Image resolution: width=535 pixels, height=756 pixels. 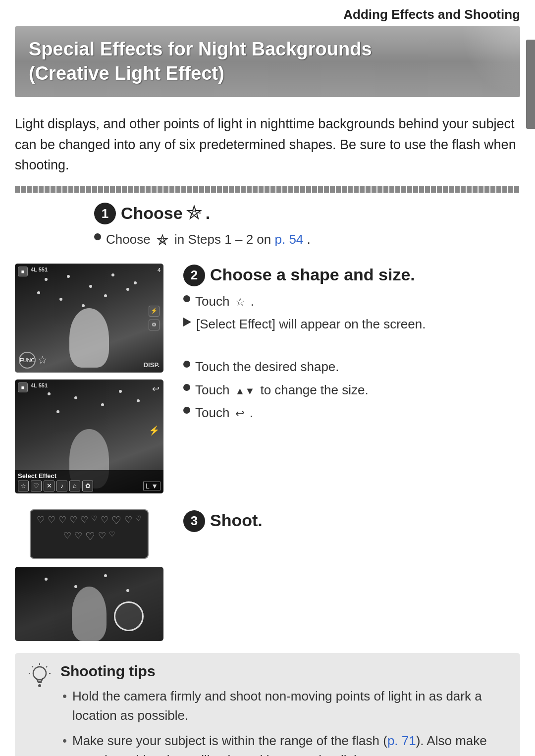 I want to click on step-3-images: ♡ ♡ ♡ ♡ ♡ ♡ ♡ ♡ ♡ ♡ ♡ ♡ ♡, so click(x=94, y=574).